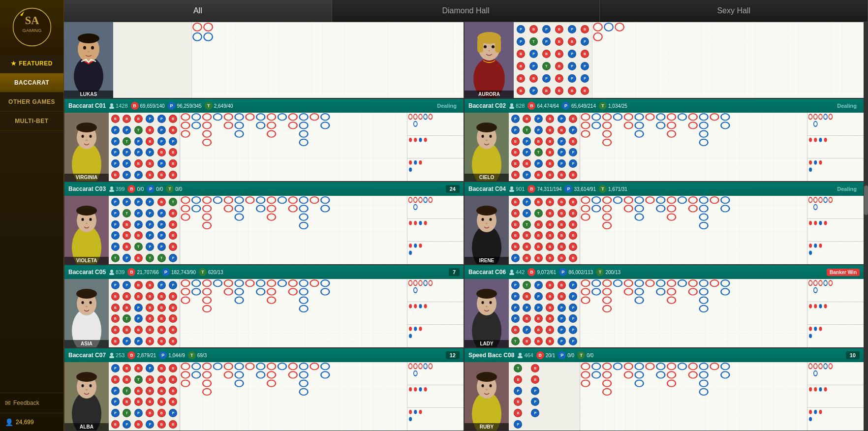  What do you see at coordinates (31, 402) in the screenshot?
I see `feedback-button: ✉ Feedback` at bounding box center [31, 402].